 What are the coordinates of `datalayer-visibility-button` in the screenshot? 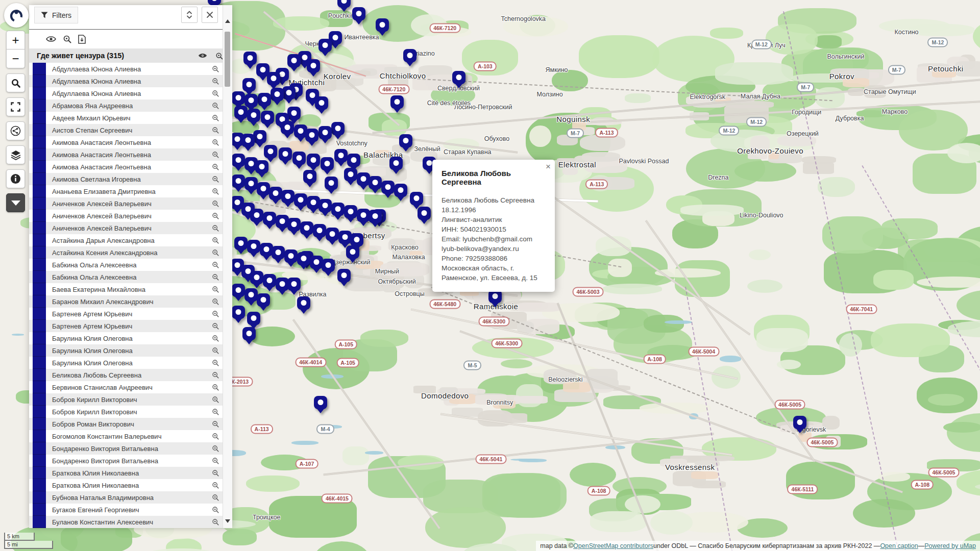 It's located at (203, 56).